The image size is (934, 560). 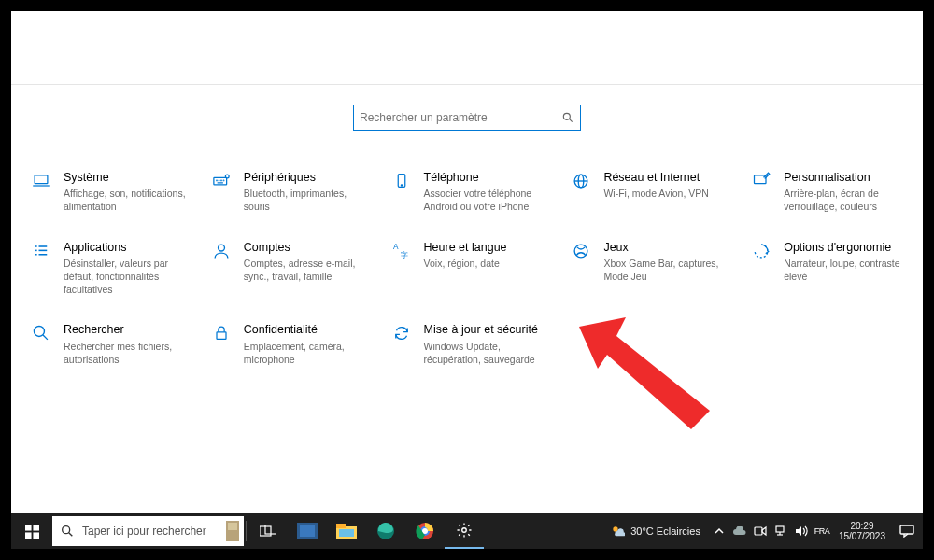 What do you see at coordinates (304, 270) in the screenshot?
I see `tile-sub: Comptes, adresse e-mail, sync., travail,…` at bounding box center [304, 270].